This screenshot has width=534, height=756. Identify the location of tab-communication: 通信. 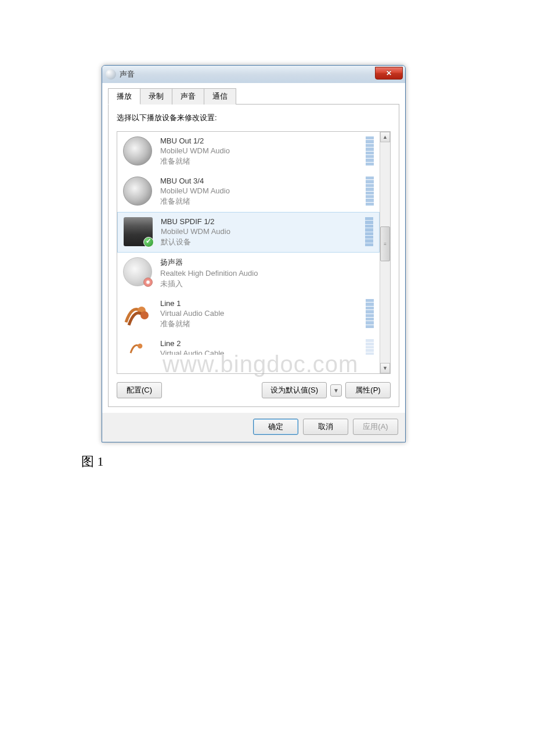
(220, 96).